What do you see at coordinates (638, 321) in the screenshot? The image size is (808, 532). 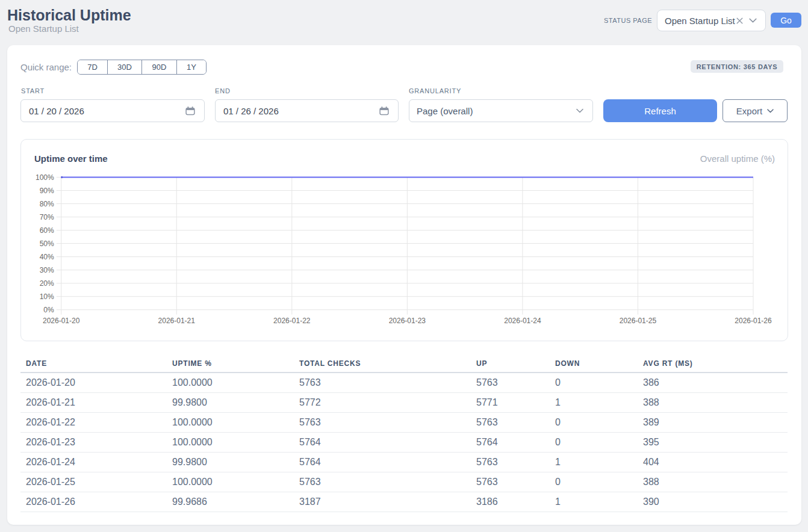 I see `svg-text: 2026-01-25` at bounding box center [638, 321].